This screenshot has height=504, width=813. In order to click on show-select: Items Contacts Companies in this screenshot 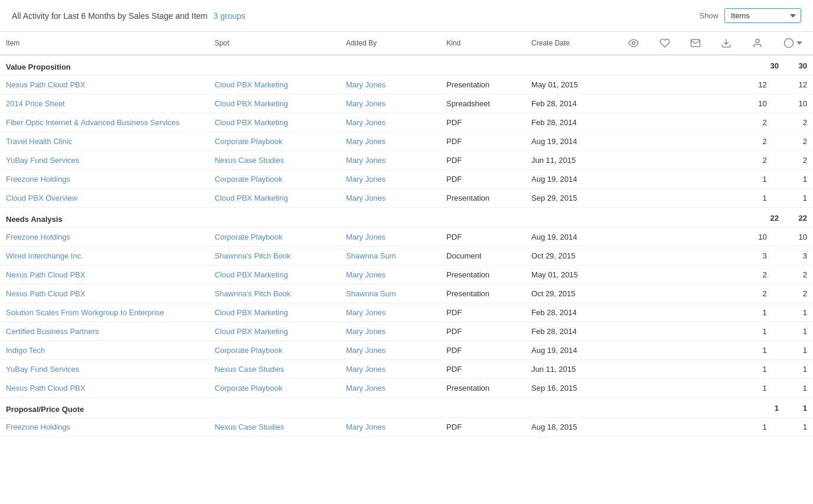, I will do `click(763, 15)`.